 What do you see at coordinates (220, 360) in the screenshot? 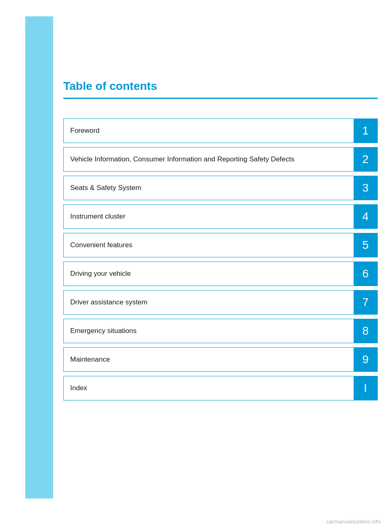
I see `toc-item: Maintenance9` at bounding box center [220, 360].